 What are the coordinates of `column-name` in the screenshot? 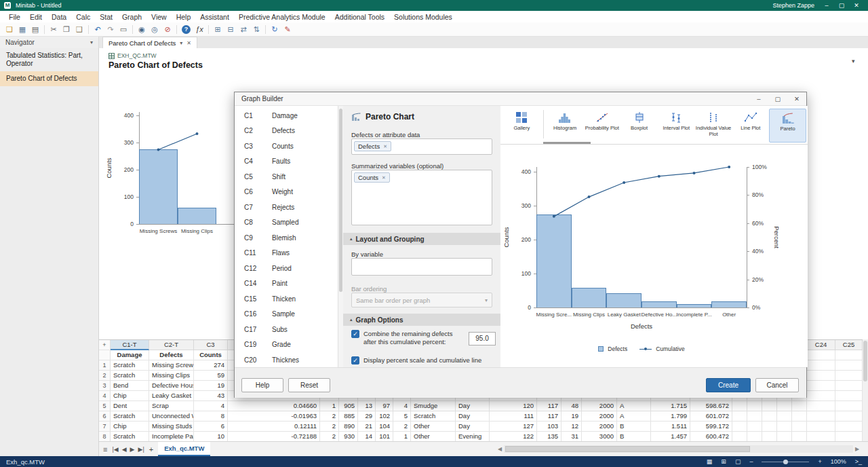 It's located at (821, 356).